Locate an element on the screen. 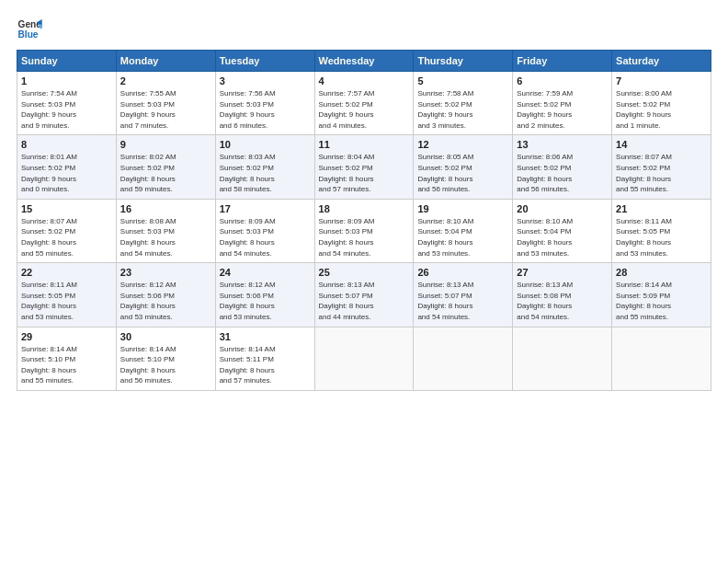 This screenshot has height=563, width=728. day-info: Sunrise: 8:07 AM Sunset: 5:02 PM Dayligh… is located at coordinates (662, 173).